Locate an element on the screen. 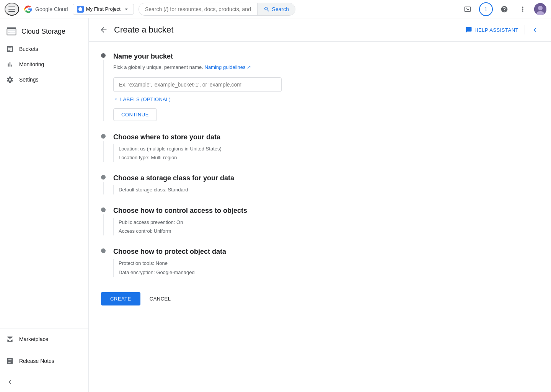 The image size is (551, 392). sidebar-item-monitoring: Monitoring is located at coordinates (43, 64).